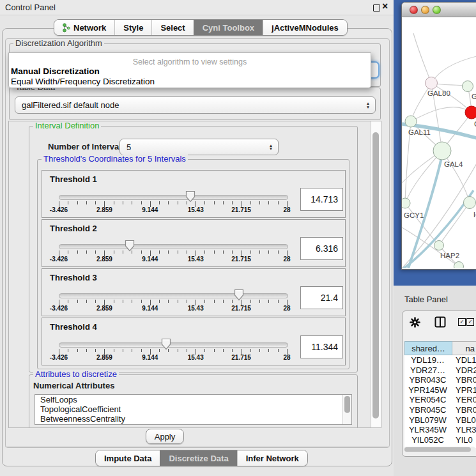  What do you see at coordinates (199, 147) in the screenshot?
I see `number-of-intervals-combo: 5 ▲▼` at bounding box center [199, 147].